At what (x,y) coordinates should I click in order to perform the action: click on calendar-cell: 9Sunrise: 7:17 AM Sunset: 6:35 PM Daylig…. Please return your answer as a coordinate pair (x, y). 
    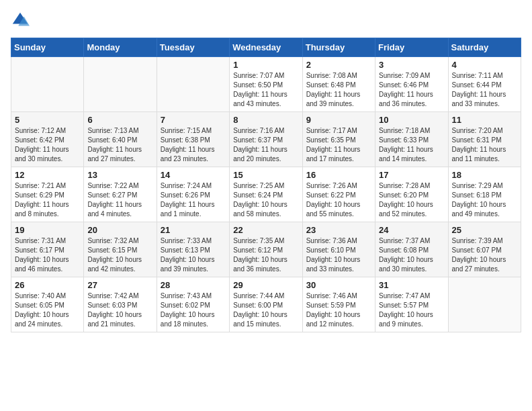
    Looking at the image, I should click on (339, 140).